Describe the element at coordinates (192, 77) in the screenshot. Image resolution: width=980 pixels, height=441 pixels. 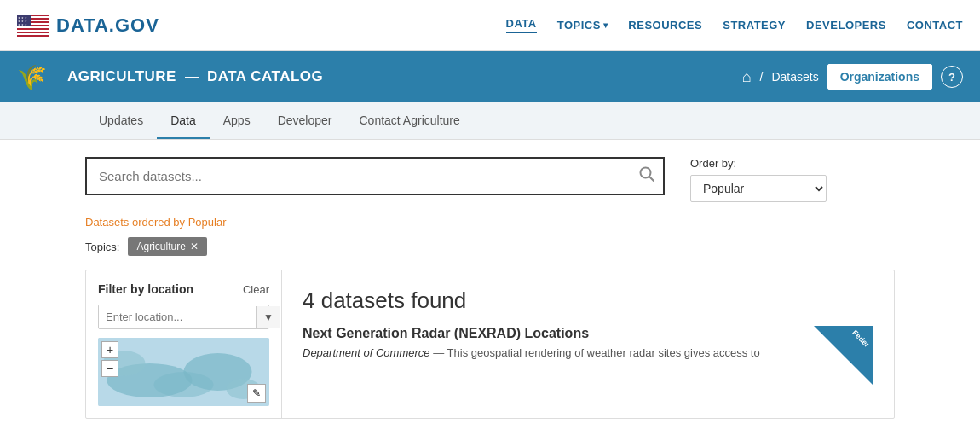
I see `agency-dash: —` at that location.